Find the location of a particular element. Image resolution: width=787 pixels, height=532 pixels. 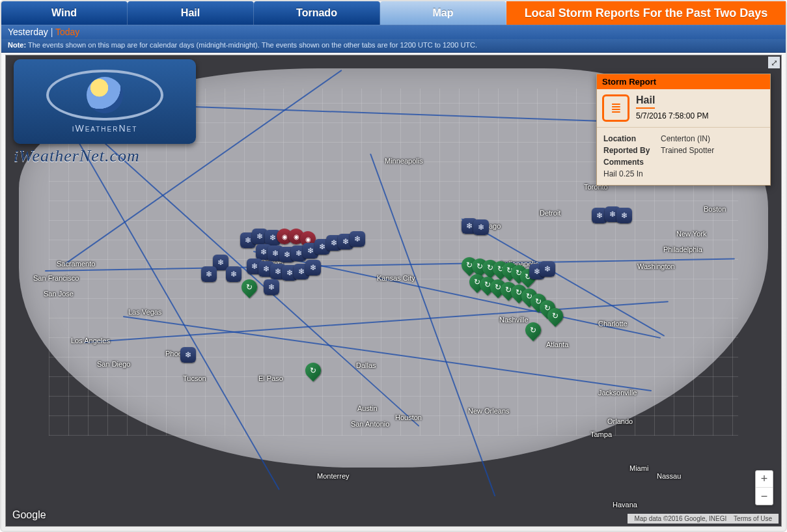

logo-badge: iWeatherNet is located at coordinates (105, 102).